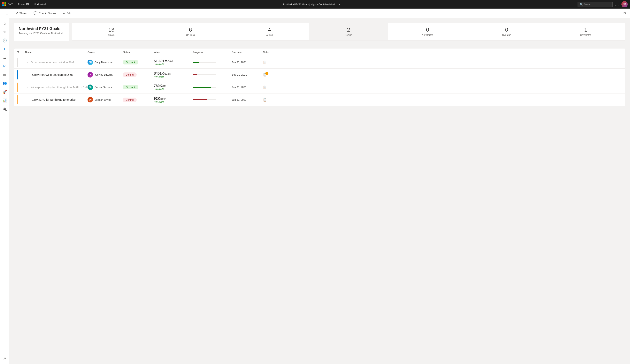 This screenshot has height=364, width=630. I want to click on chat-in-teams-button: 💬 Chat in Teams, so click(45, 13).